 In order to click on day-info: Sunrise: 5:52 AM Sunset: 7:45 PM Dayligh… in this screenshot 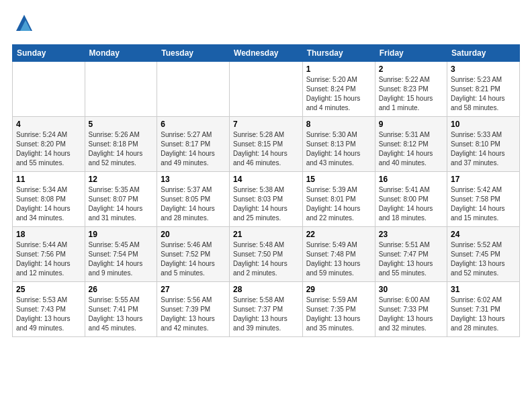, I will do `click(484, 259)`.